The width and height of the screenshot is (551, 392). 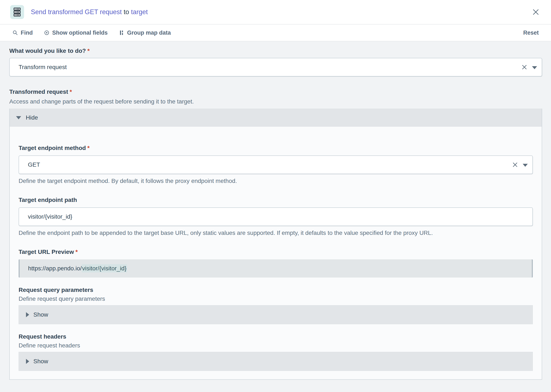 What do you see at coordinates (276, 33) in the screenshot?
I see `form-toolbar: Find Show optional fields` at bounding box center [276, 33].